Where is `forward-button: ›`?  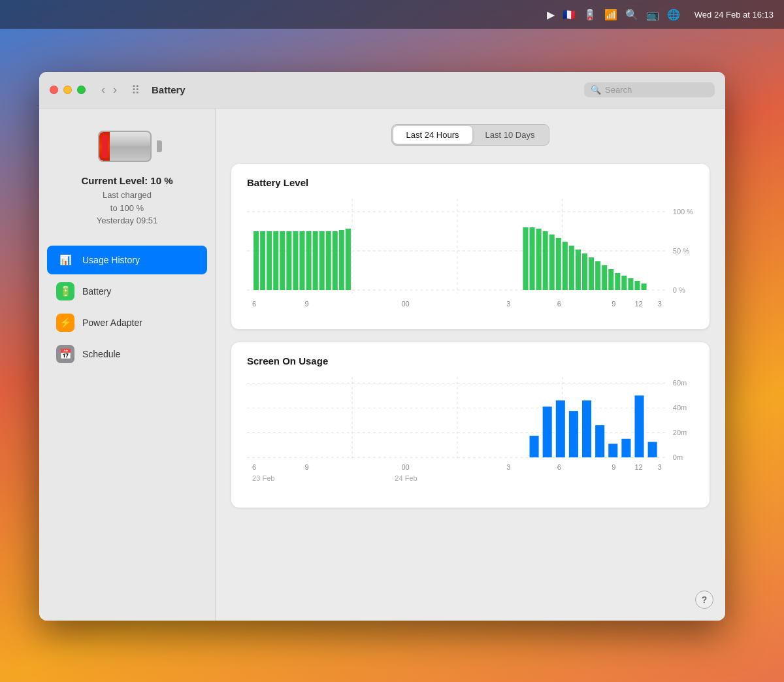
forward-button: › is located at coordinates (115, 90).